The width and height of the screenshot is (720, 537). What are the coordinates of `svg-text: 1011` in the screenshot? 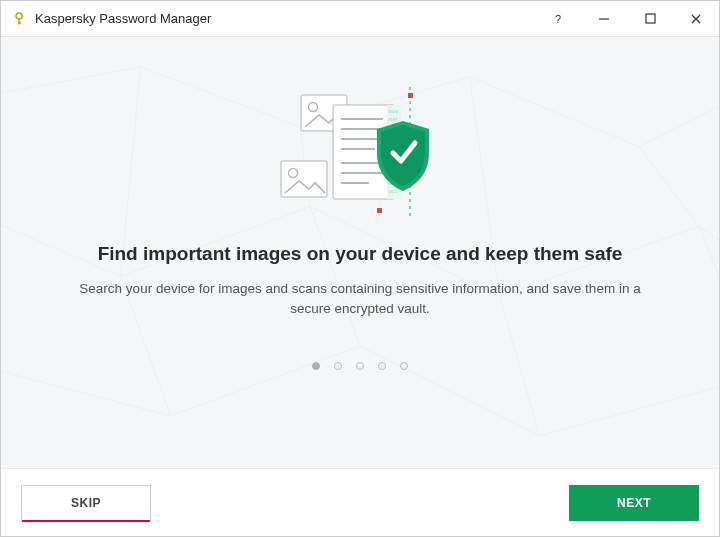 It's located at (393, 192).